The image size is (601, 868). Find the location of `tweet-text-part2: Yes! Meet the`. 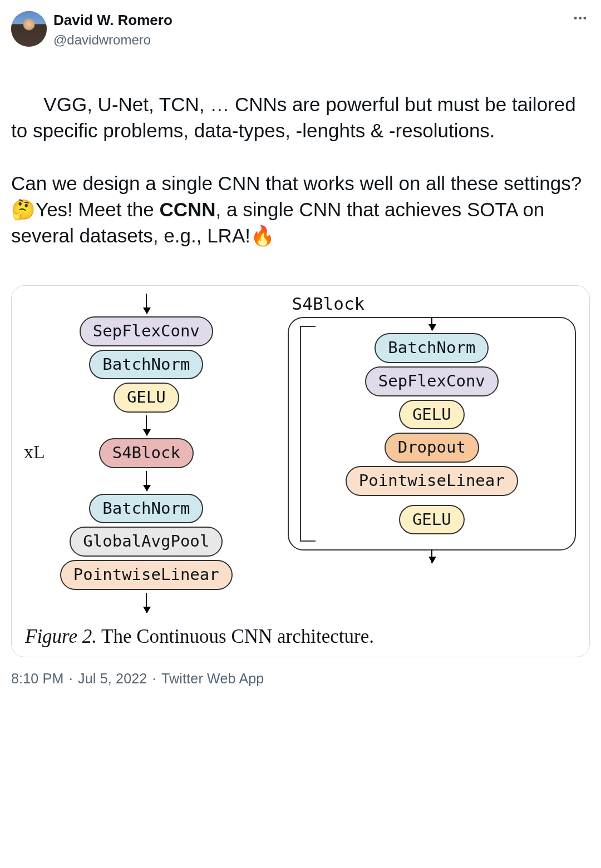

tweet-text-part2: Yes! Meet the is located at coordinates (97, 209).